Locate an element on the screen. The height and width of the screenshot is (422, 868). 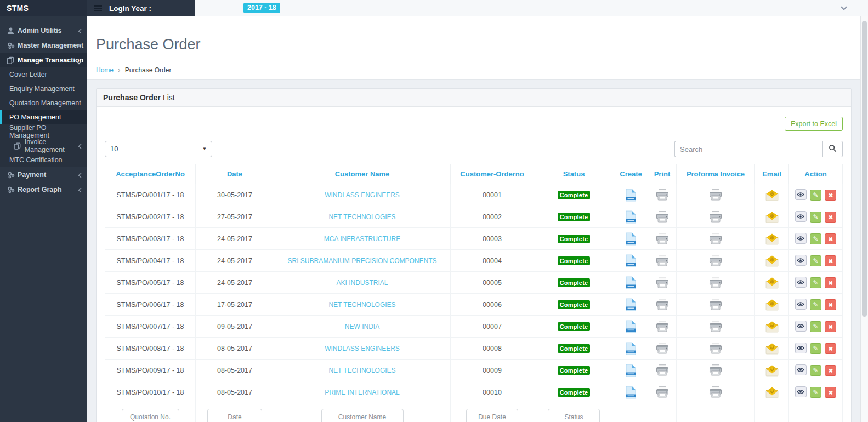
col-print: Print is located at coordinates (662, 174).